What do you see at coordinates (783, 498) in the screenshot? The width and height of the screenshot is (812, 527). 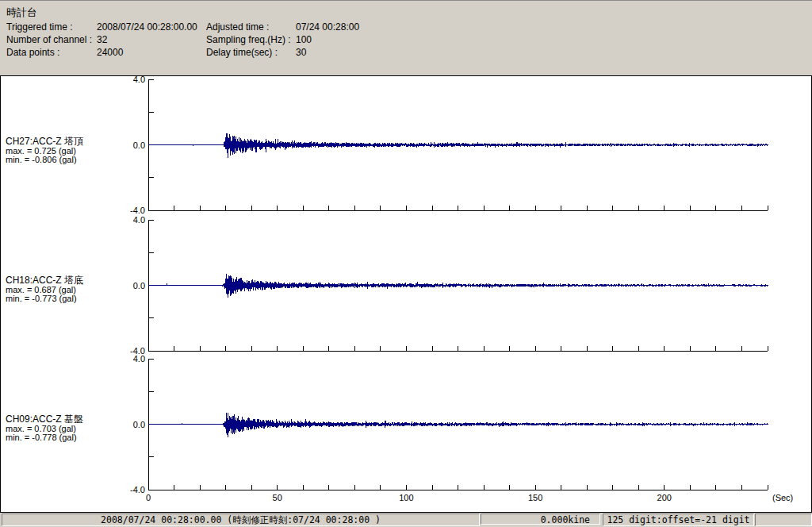 I see `svg-text: (Sec)` at bounding box center [783, 498].